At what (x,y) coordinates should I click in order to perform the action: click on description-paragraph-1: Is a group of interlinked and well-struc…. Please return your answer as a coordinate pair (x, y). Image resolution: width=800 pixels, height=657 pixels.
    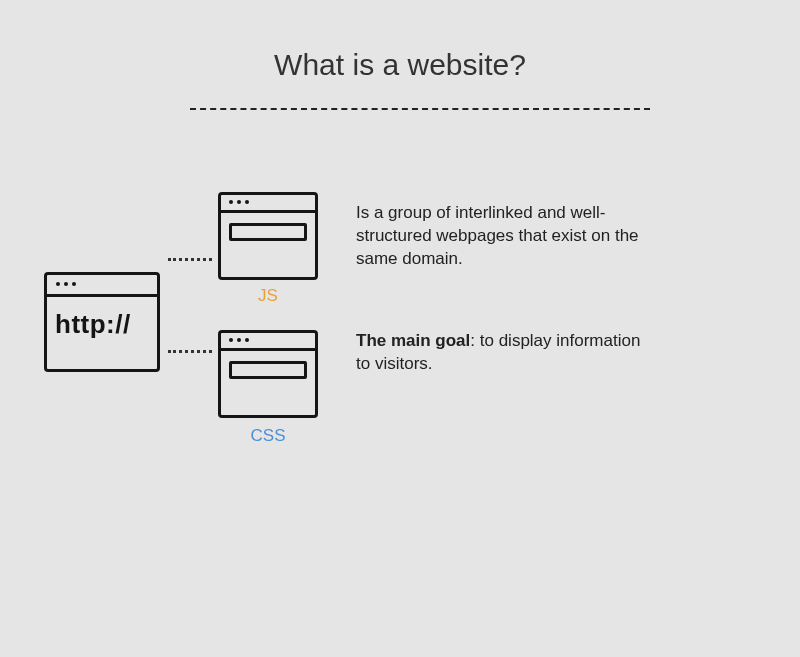
    Looking at the image, I should click on (501, 236).